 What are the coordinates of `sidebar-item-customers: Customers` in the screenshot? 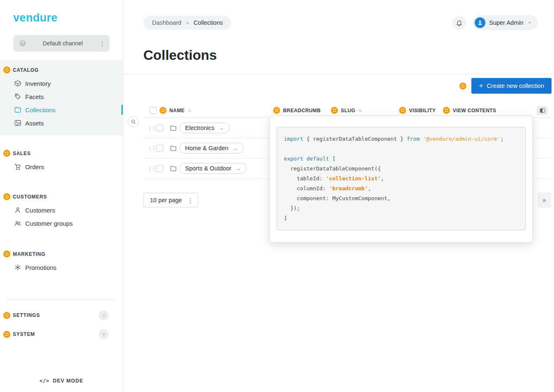 It's located at (61, 210).